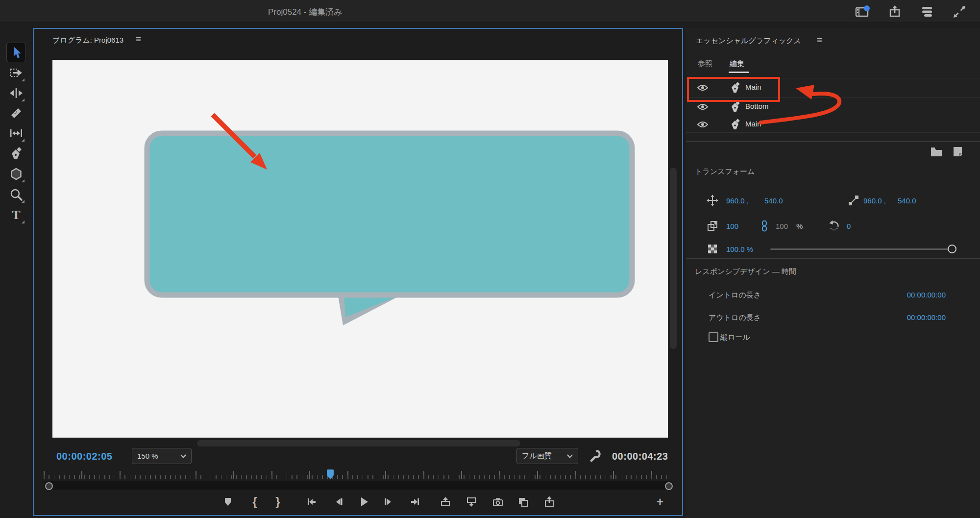 Image resolution: width=980 pixels, height=518 pixels. I want to click on new-folder-icon, so click(936, 152).